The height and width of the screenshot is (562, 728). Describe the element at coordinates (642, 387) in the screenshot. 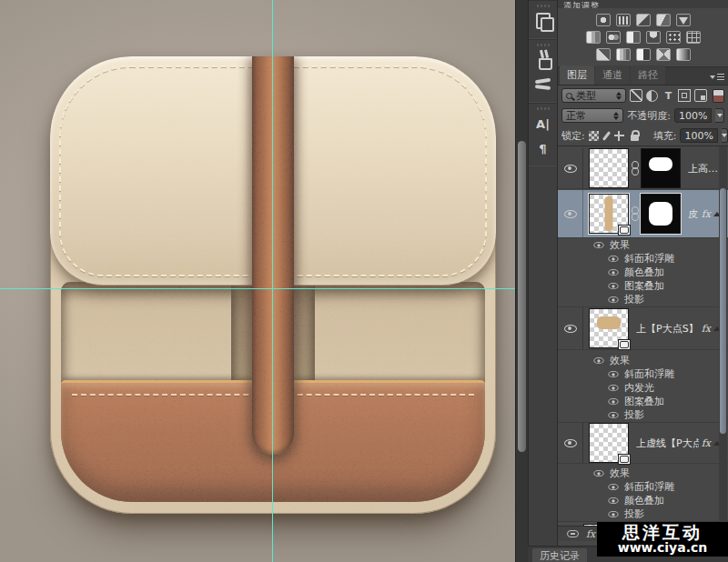

I see `effect-item: 内发光` at that location.